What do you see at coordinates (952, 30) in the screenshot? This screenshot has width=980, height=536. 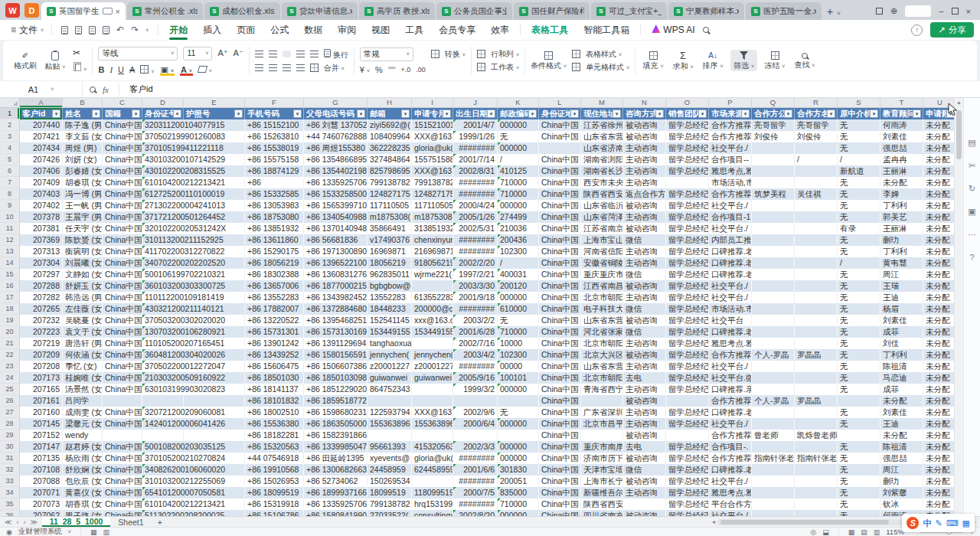 I see `share-button: ↗分享` at bounding box center [952, 30].